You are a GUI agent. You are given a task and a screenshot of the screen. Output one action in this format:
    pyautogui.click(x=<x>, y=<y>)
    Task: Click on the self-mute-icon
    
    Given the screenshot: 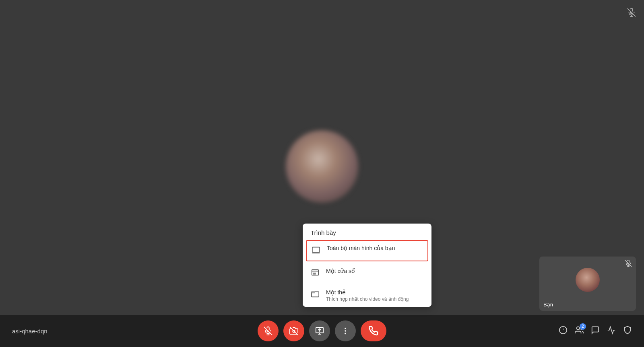 What is the action you would take?
    pyautogui.click(x=628, y=264)
    